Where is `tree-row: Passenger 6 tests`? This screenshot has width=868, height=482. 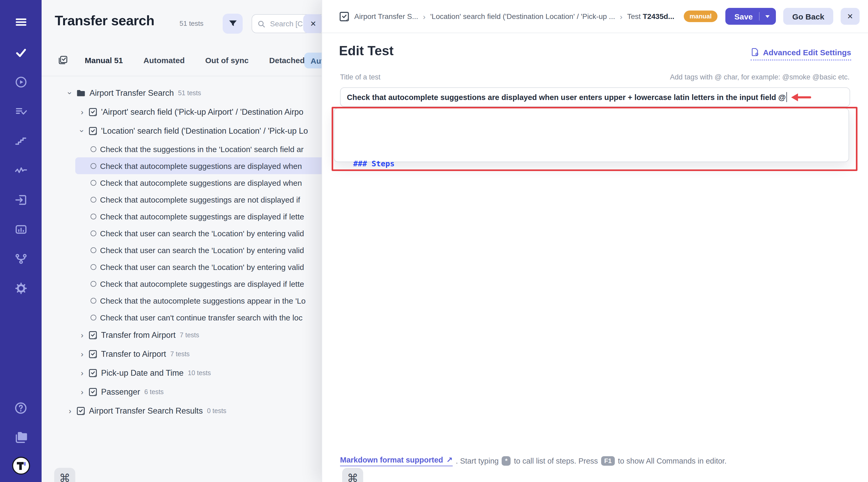
tree-row: Passenger 6 tests is located at coordinates (205, 392).